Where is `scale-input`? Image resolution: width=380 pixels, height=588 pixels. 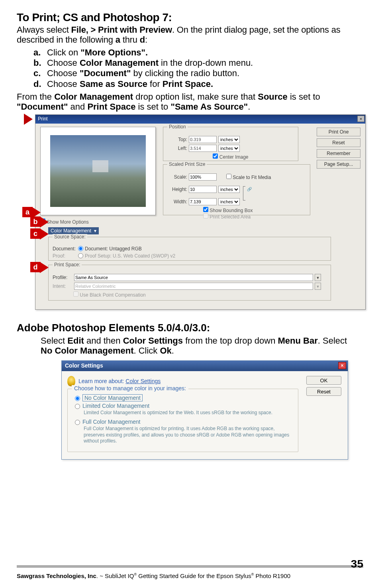 scale-input is located at coordinates (203, 177).